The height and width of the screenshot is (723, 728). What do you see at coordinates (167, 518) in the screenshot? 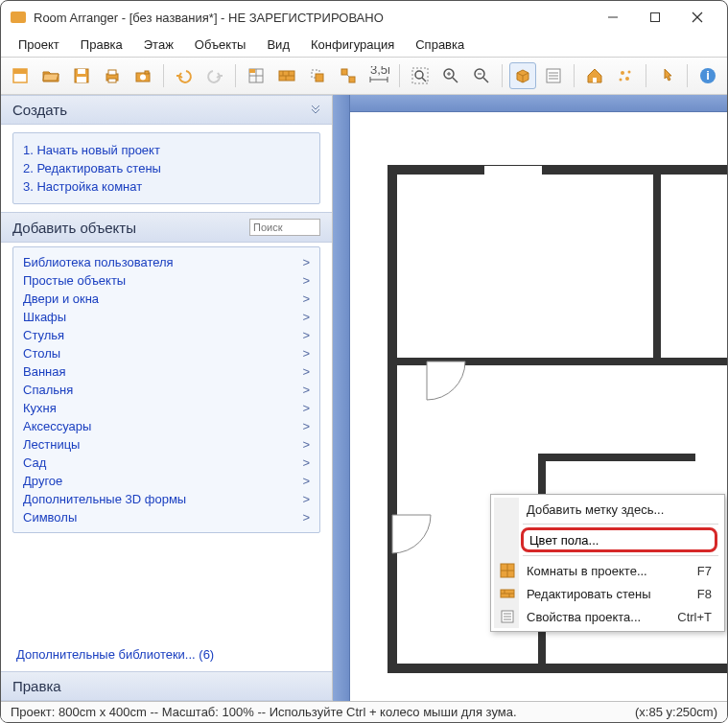
I see `category-symbols: Символы>` at bounding box center [167, 518].